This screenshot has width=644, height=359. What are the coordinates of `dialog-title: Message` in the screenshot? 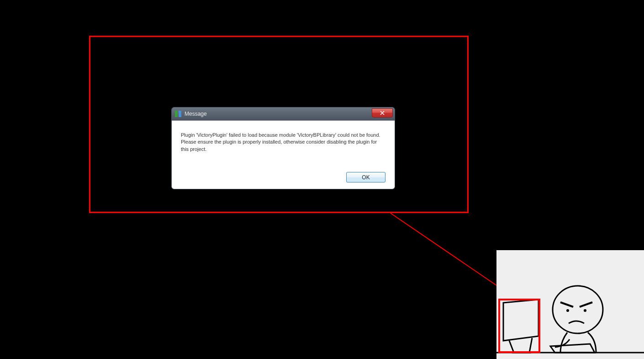 It's located at (288, 114).